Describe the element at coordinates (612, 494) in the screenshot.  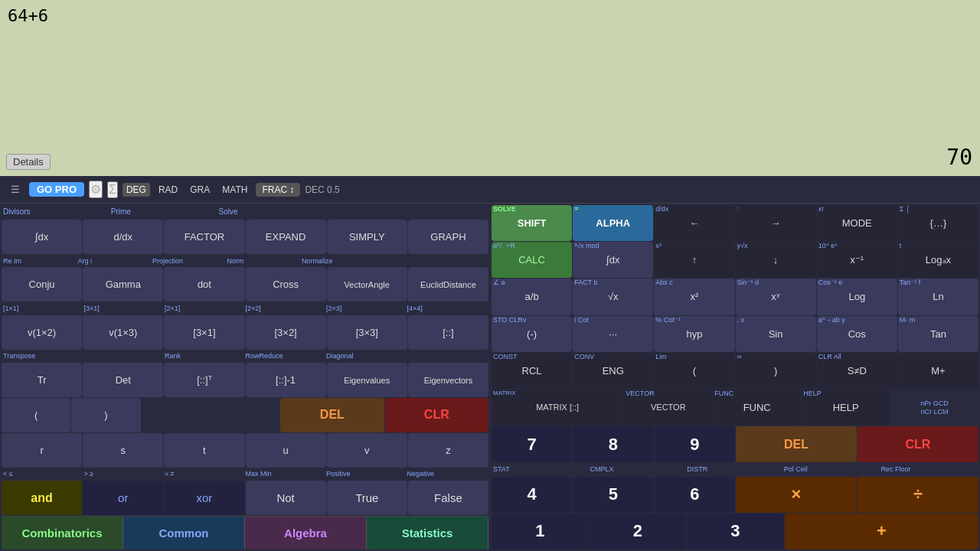
I see `key-5: 5` at that location.